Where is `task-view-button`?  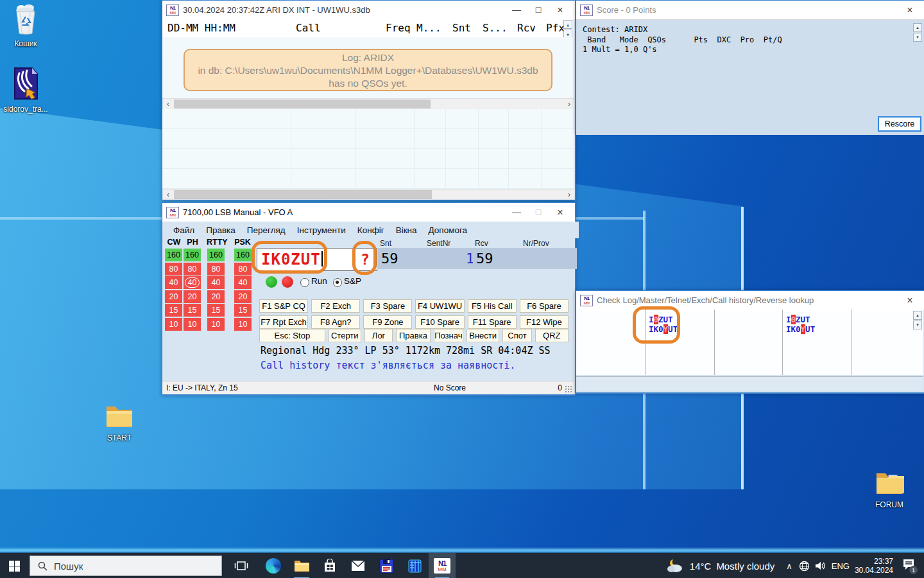
task-view-button is located at coordinates (241, 565).